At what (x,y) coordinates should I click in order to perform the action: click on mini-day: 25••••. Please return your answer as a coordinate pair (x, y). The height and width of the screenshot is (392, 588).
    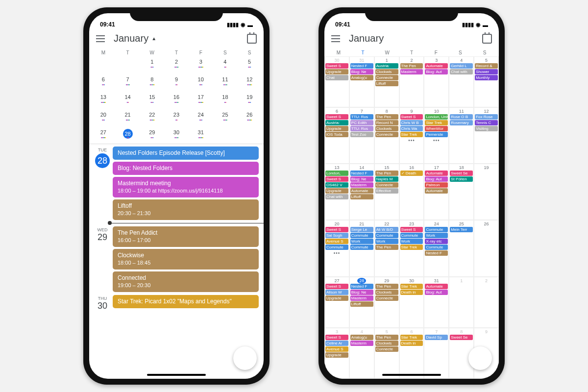
    Looking at the image, I should click on (225, 116).